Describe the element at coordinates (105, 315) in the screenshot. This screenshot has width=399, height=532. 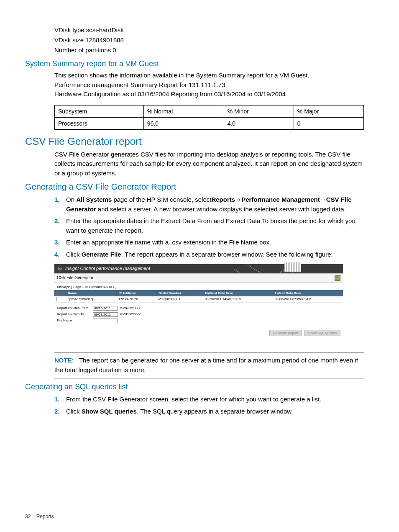
I see `to-date-input` at that location.